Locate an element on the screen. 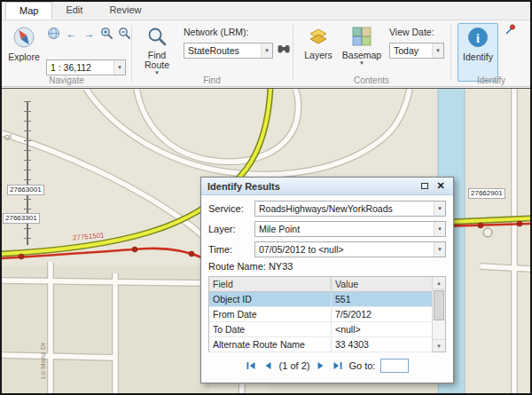 This screenshot has width=532, height=395. goto-label: Go to: is located at coordinates (362, 366).